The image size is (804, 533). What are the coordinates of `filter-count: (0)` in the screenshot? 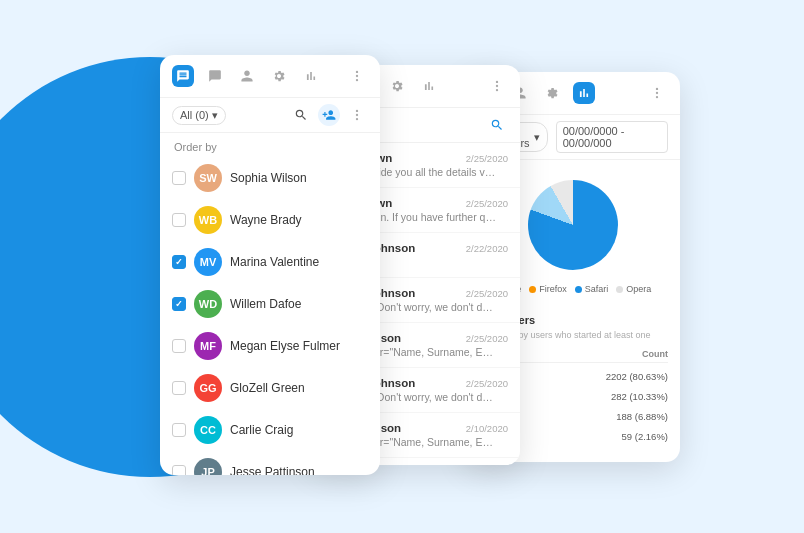 It's located at (202, 115).